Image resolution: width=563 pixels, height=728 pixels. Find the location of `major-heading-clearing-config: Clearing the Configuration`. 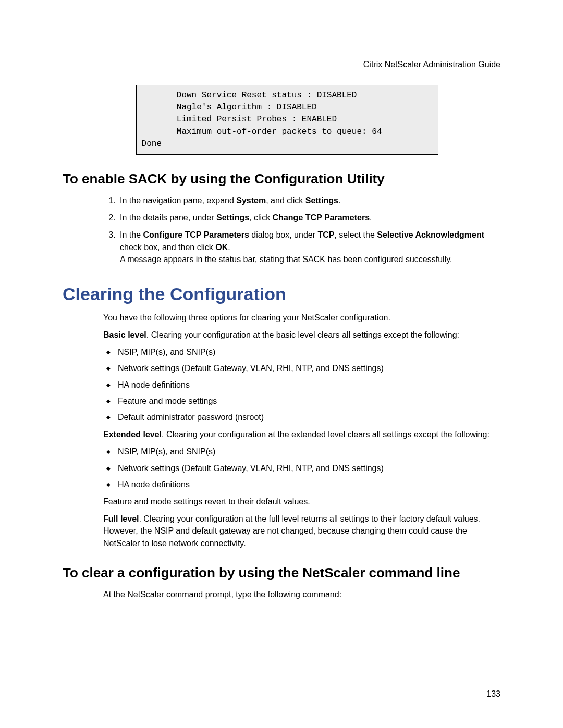

major-heading-clearing-config: Clearing the Configuration is located at coordinates (282, 294).